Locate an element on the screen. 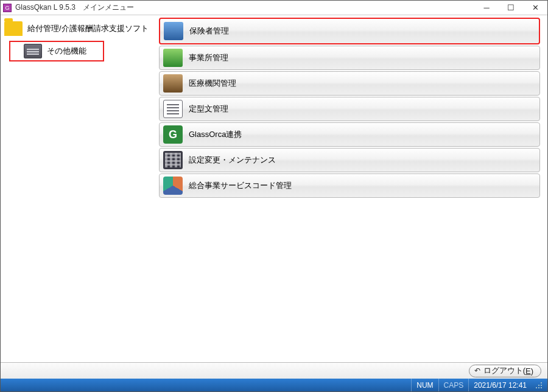  menu-item-label: 定型文管理 is located at coordinates (208, 109).